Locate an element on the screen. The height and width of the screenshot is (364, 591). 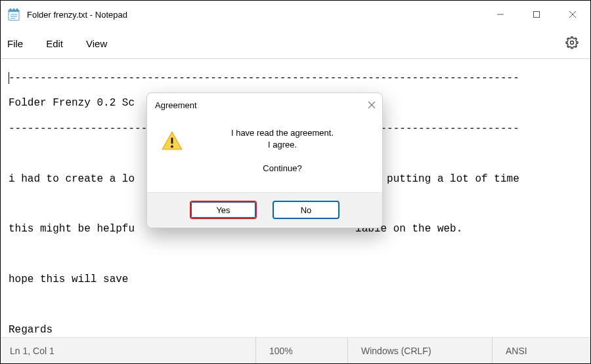
window-controls is located at coordinates (536, 14).